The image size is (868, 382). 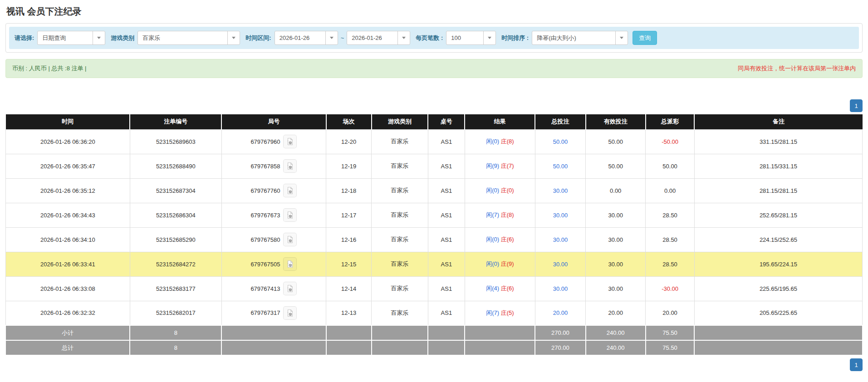 I want to click on query-type-select: 日期查询, so click(x=71, y=38).